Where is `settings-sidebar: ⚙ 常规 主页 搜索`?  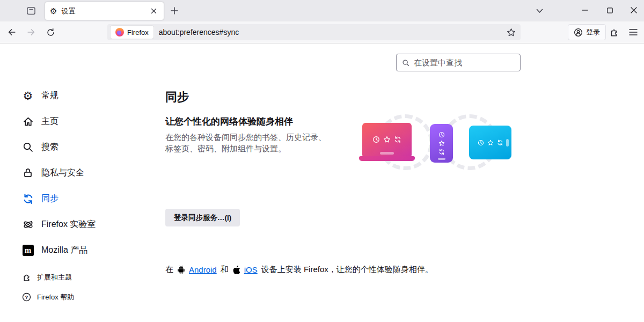
settings-sidebar: ⚙ 常规 主页 搜索 is located at coordinates (83, 195).